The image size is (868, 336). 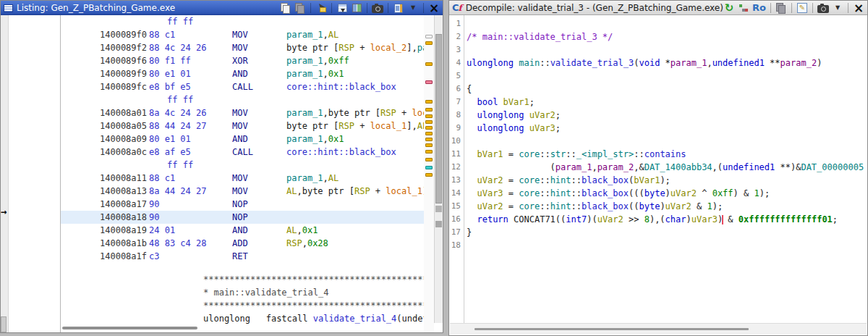 What do you see at coordinates (456, 245) in the screenshot?
I see `line-number: 18` at bounding box center [456, 245].